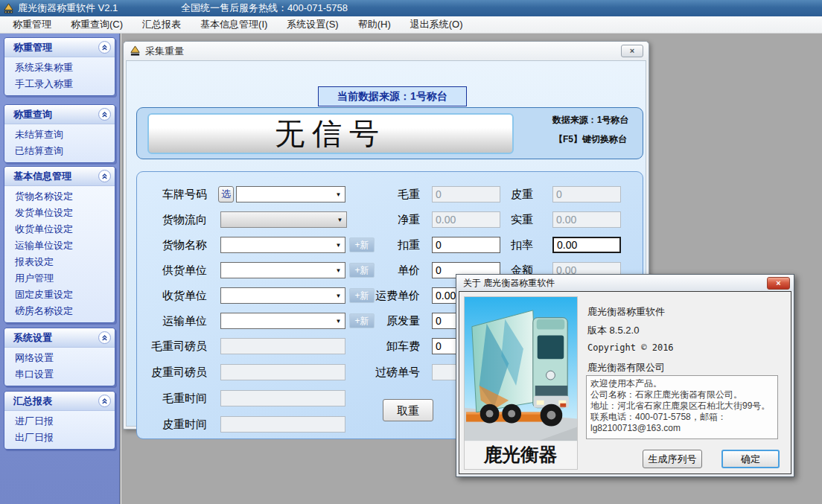  I want to click on origin-label: 原发量, so click(372, 321).